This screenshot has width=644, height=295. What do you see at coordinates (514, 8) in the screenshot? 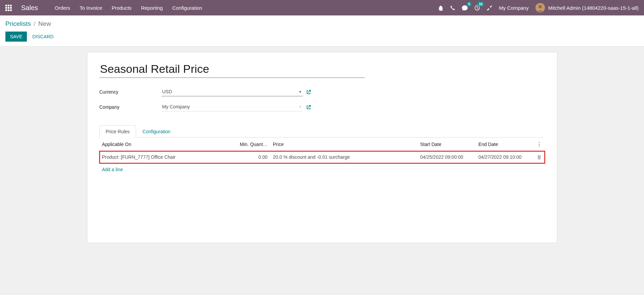
I see `company-selector: My Company` at bounding box center [514, 8].